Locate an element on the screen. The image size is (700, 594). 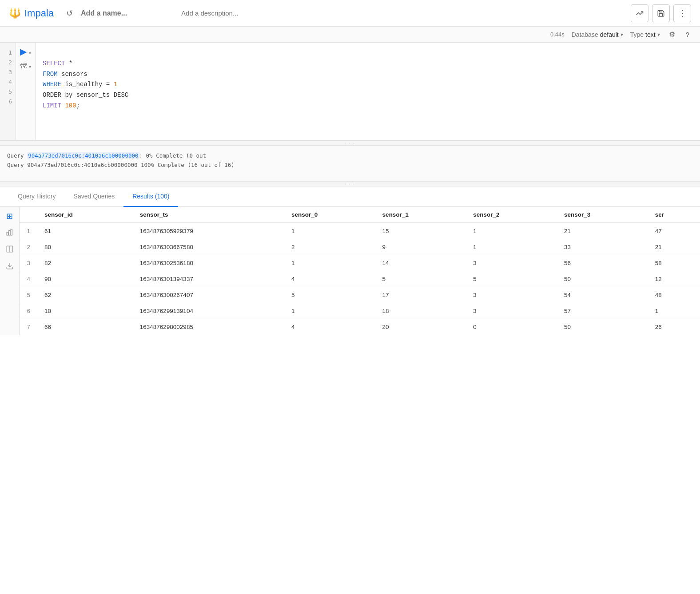
tab-query-history: Query History is located at coordinates (37, 197).